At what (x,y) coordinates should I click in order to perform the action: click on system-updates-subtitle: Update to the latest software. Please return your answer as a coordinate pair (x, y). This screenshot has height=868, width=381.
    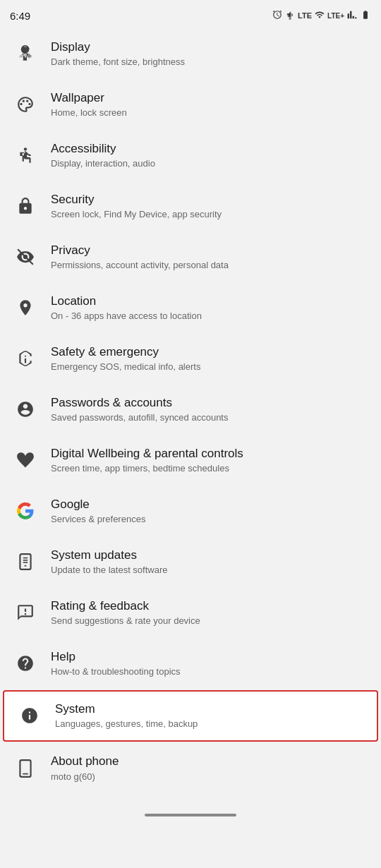
    Looking at the image, I should click on (109, 570).